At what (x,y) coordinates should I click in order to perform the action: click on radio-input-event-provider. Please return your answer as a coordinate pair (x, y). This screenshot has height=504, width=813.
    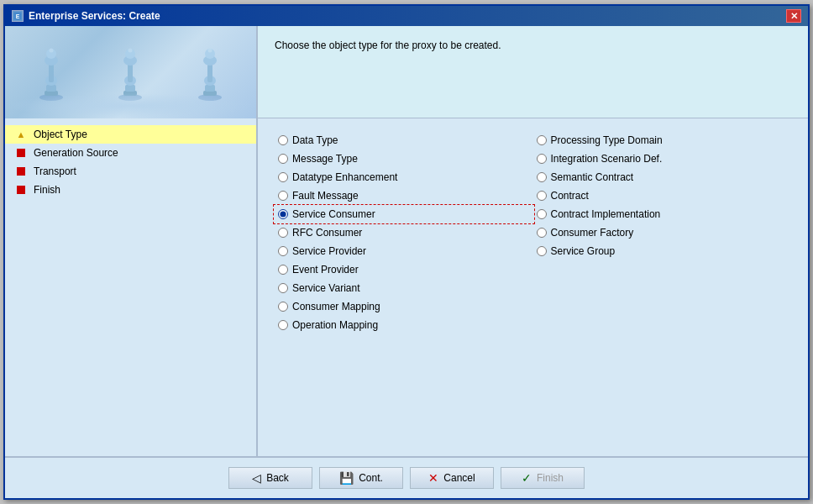
    Looking at the image, I should click on (283, 270).